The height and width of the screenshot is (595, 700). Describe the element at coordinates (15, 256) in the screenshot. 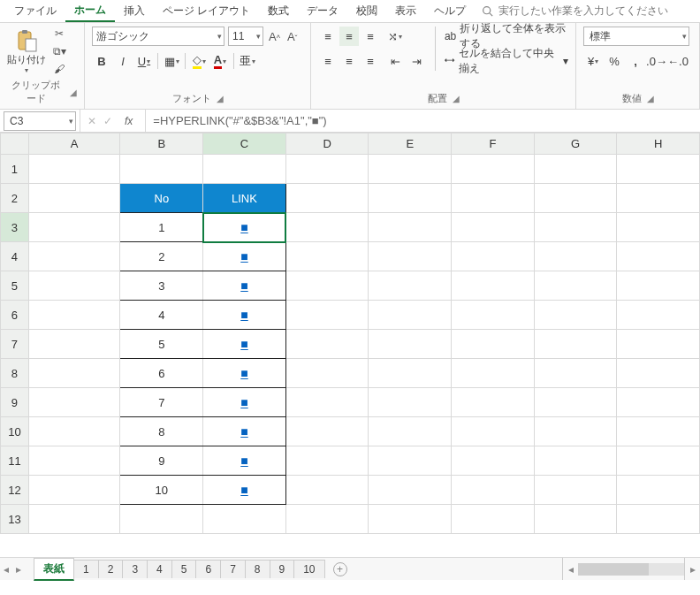

I see `row-header: 4` at that location.